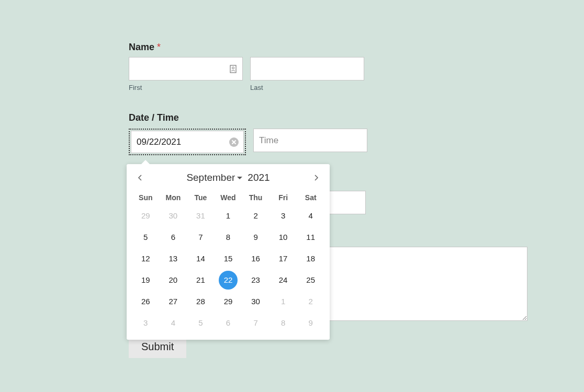 This screenshot has height=392, width=584. I want to click on day-header: Sun, so click(145, 198).